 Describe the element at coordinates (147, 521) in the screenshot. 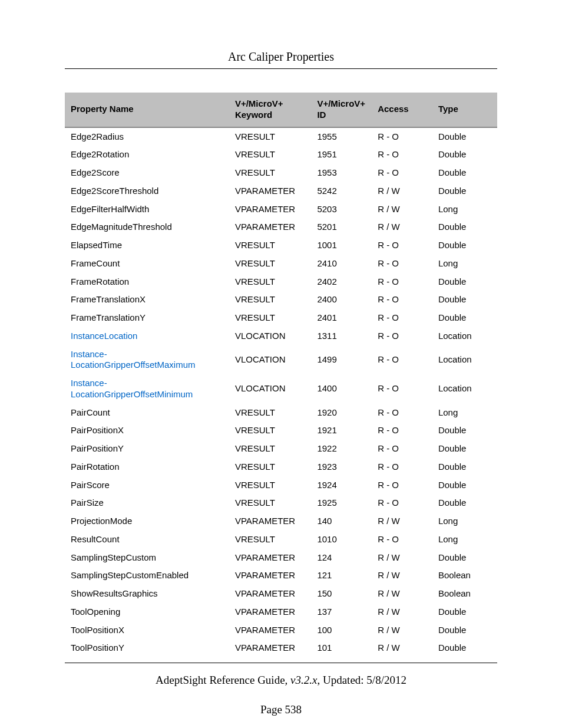

I see `cell-property-name: ProjectionMode` at that location.